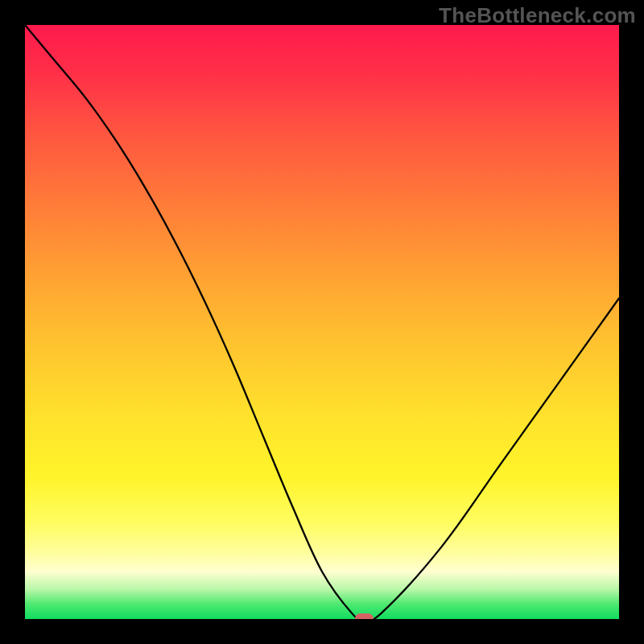  Describe the element at coordinates (364, 617) in the screenshot. I see `optimal-point-marker` at that location.